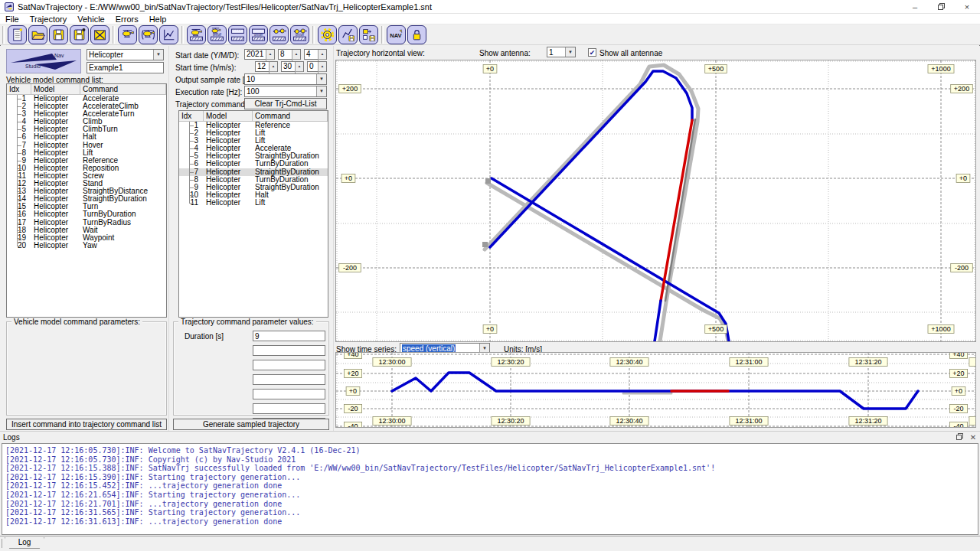 The width and height of the screenshot is (980, 551). What do you see at coordinates (868, 421) in the screenshot?
I see `svg-text: 12:31:20` at bounding box center [868, 421].